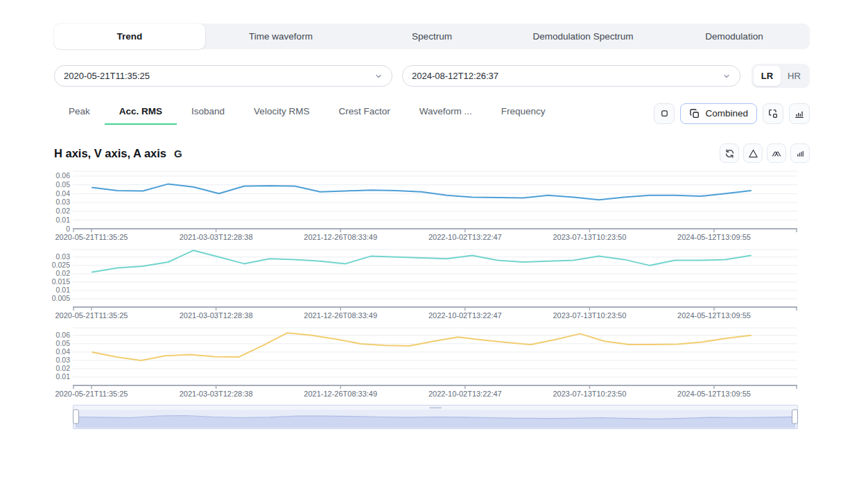 The height and width of the screenshot is (479, 868). I want to click on overlay-curves-icon, so click(776, 153).